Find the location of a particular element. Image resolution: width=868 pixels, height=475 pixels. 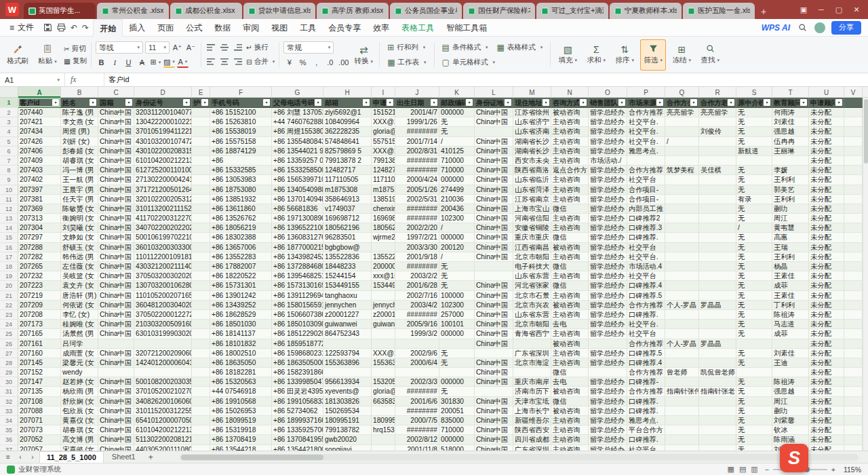

cell: 主动咨询 is located at coordinates (570, 151).